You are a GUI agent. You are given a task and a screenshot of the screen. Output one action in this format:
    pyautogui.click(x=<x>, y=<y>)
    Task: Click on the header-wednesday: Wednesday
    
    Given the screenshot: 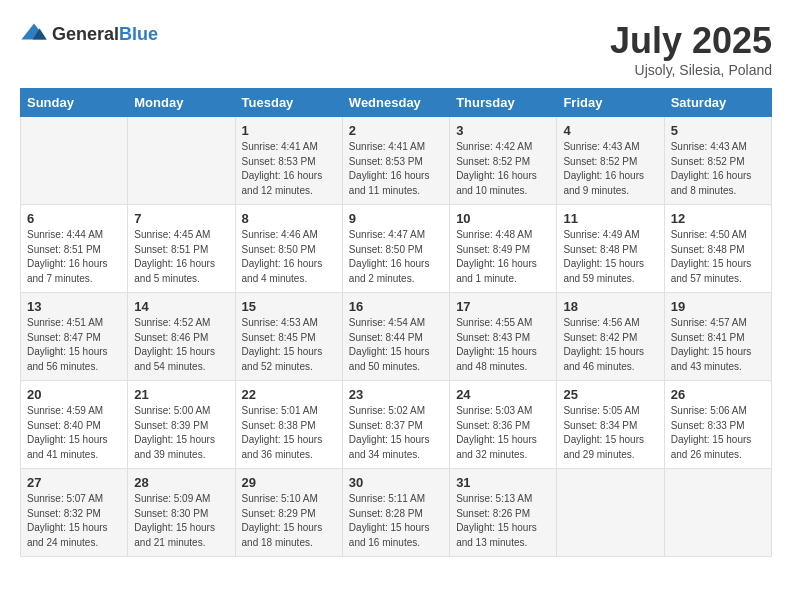 What is the action you would take?
    pyautogui.click(x=396, y=103)
    